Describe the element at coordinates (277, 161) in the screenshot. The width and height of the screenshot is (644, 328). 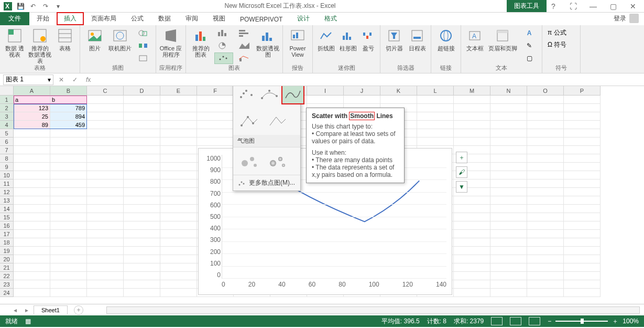
I see `bubble-3d-option` at that location.